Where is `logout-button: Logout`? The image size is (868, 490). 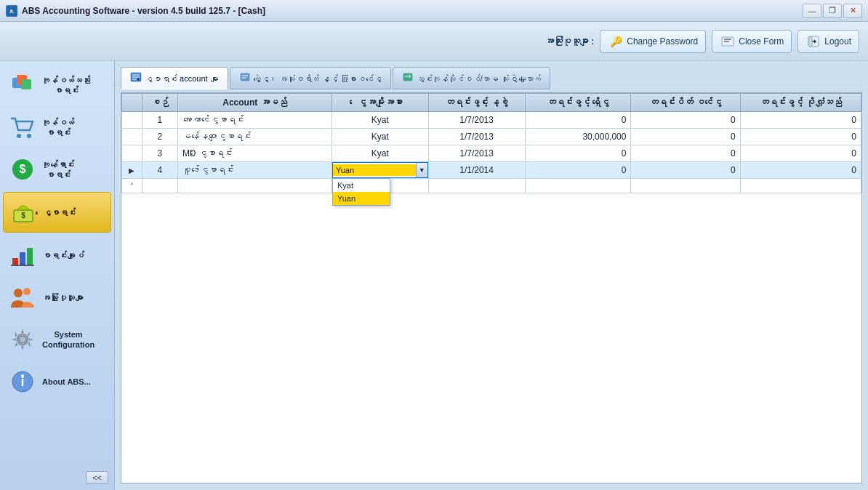 logout-button: Logout is located at coordinates (829, 41).